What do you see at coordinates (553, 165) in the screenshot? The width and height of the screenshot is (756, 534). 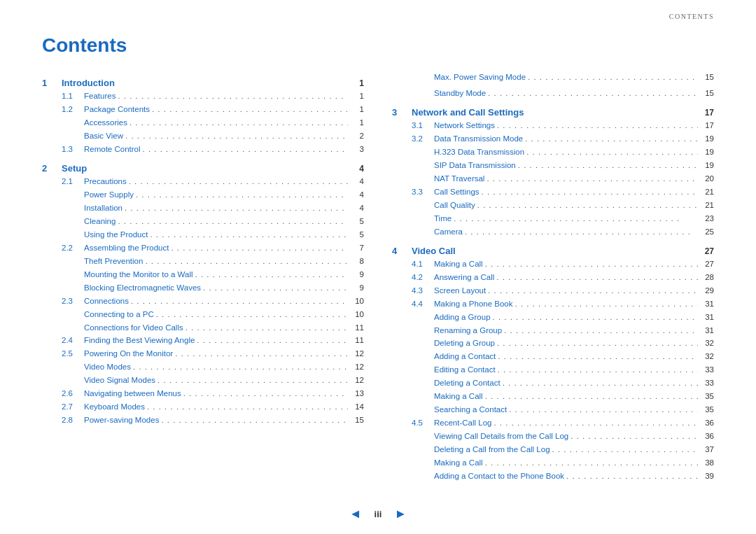 I see `toc-entry: SIP Data Transmission . . . . . . . . . …` at bounding box center [553, 165].